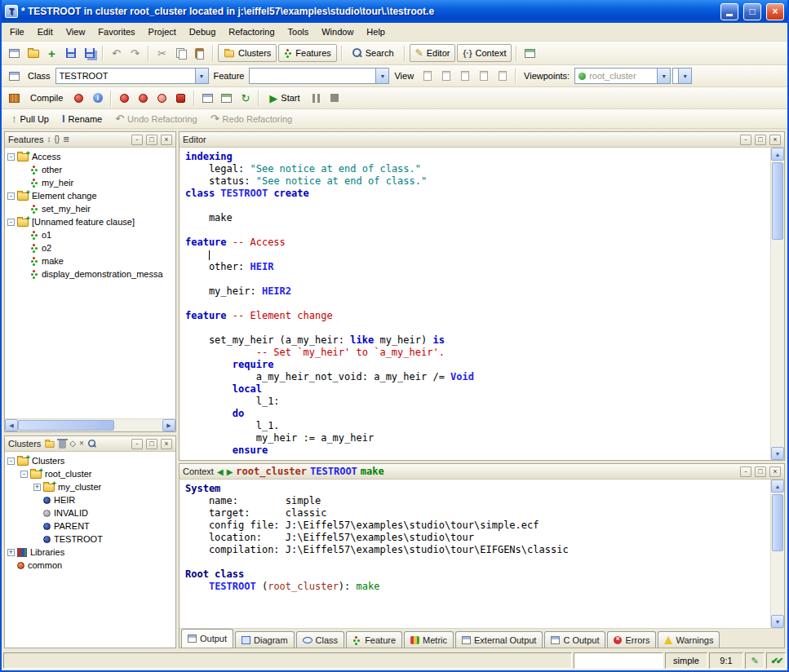 Image resolution: width=789 pixels, height=672 pixels. What do you see at coordinates (90, 157) in the screenshot?
I see `tree-item: -Access` at bounding box center [90, 157].